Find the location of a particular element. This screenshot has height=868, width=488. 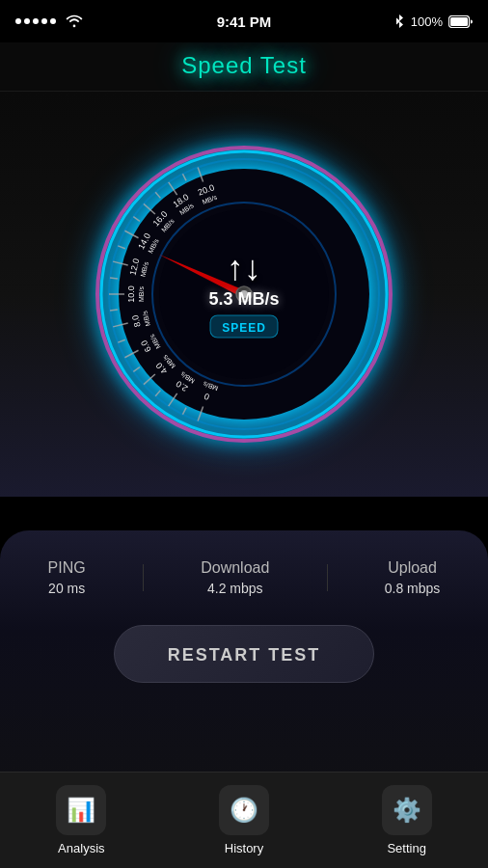

battery-percent: 100% is located at coordinates (426, 21).